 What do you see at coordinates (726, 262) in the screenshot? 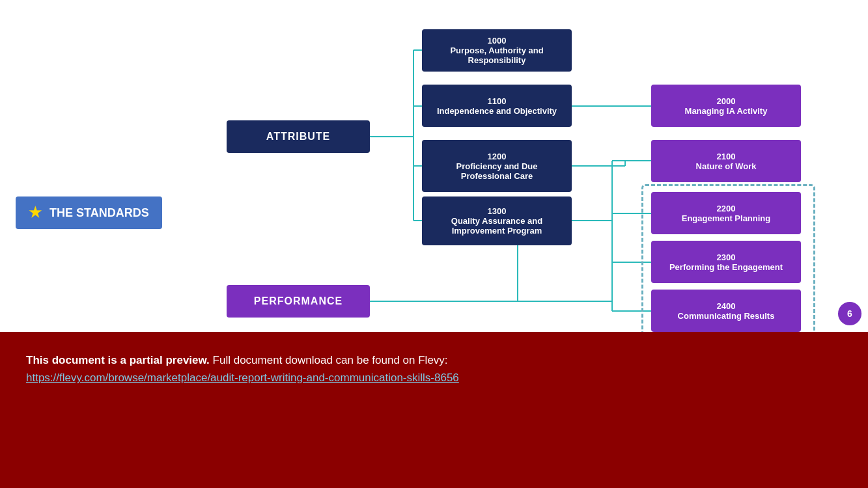
I see `n2300-box: 2300Performing the Engagement` at bounding box center [726, 262].